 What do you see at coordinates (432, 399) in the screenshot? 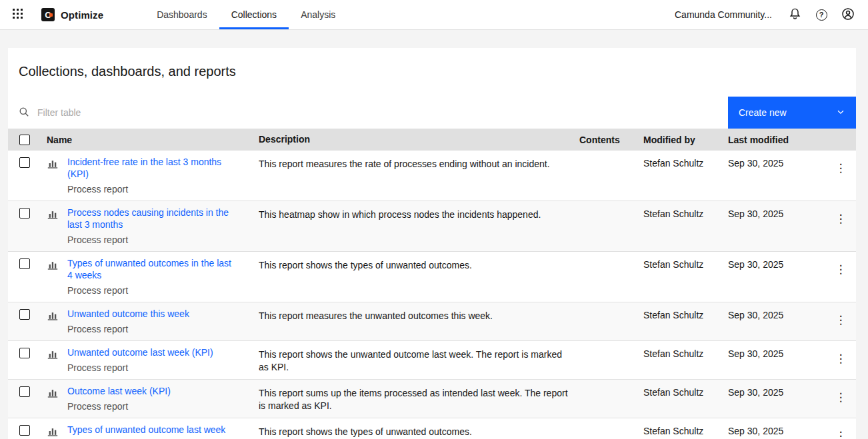
I see `table-row: Outcome last week (KPI) Process report T…` at bounding box center [432, 399].